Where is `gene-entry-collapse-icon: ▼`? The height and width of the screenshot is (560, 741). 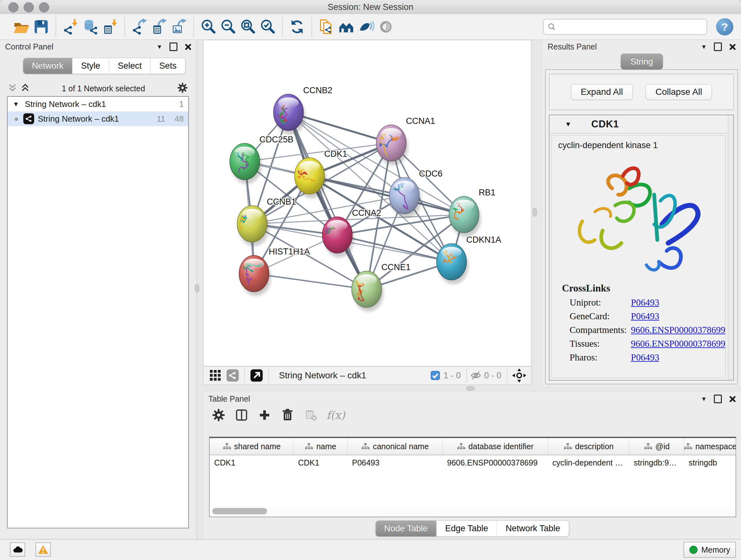
gene-entry-collapse-icon: ▼ is located at coordinates (568, 124).